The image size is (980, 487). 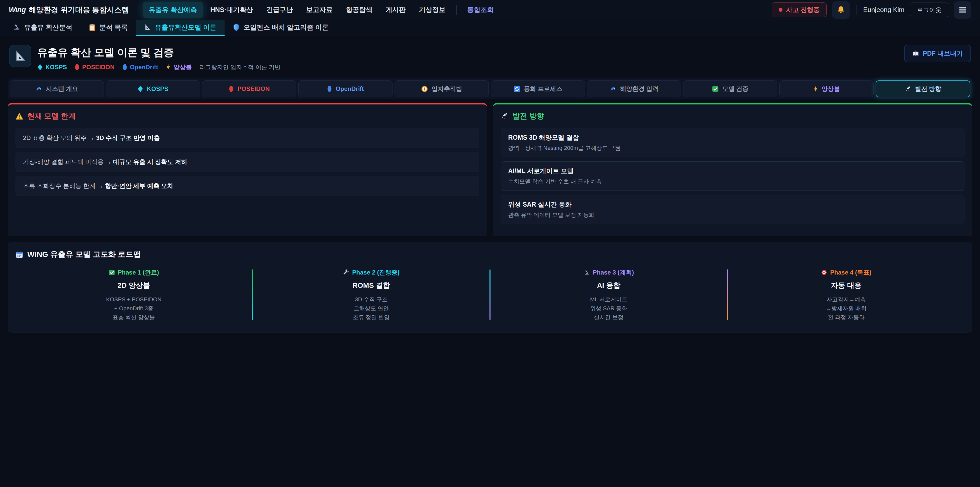 What do you see at coordinates (634, 89) in the screenshot?
I see `section-ocean-env-input: 해양환경 입력` at bounding box center [634, 89].